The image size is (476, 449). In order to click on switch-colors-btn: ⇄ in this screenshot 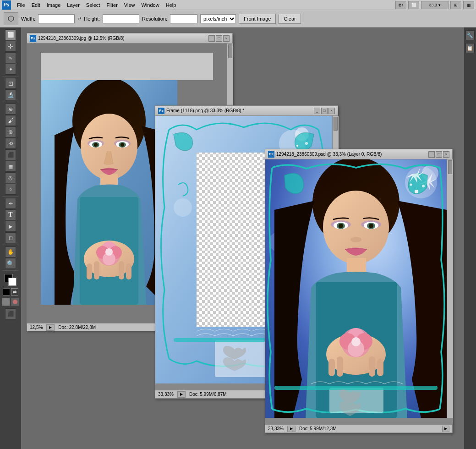, I will do `click(15, 292)`.